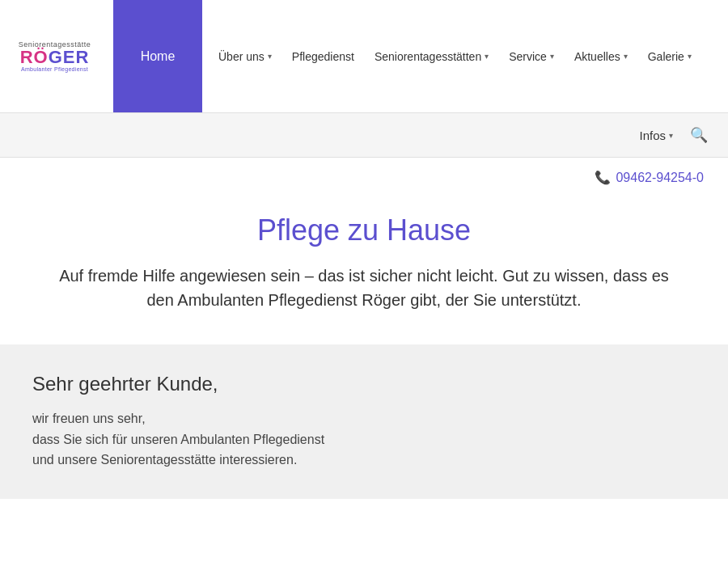 The width and height of the screenshot is (728, 566). What do you see at coordinates (670, 57) in the screenshot?
I see `nav-galerie: Galerie ▾` at bounding box center [670, 57].